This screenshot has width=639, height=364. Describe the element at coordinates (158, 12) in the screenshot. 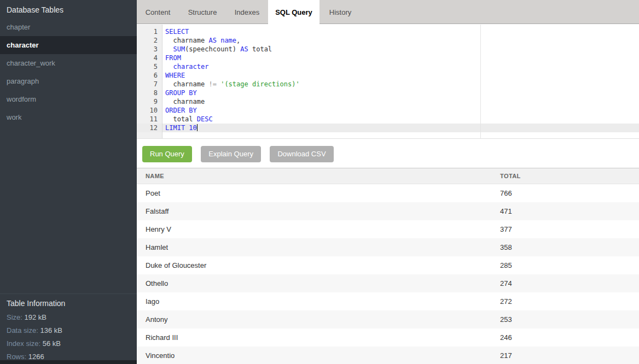

I see `tab-content: Content` at that location.